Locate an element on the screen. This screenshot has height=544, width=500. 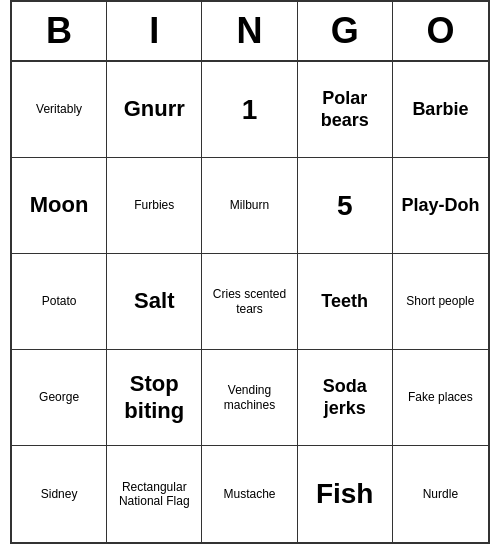
bingo-cell: Moon is located at coordinates (60, 206).